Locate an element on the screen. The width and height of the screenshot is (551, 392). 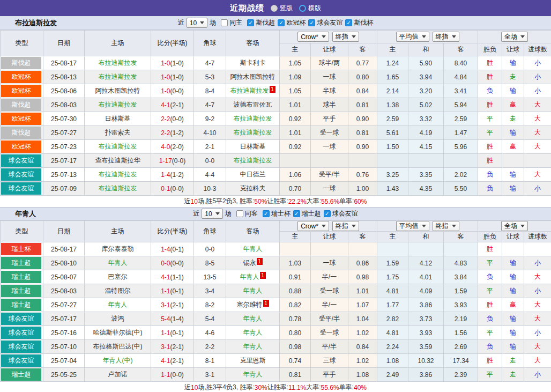
team-link: 年青人(中) is located at coordinates (118, 360).